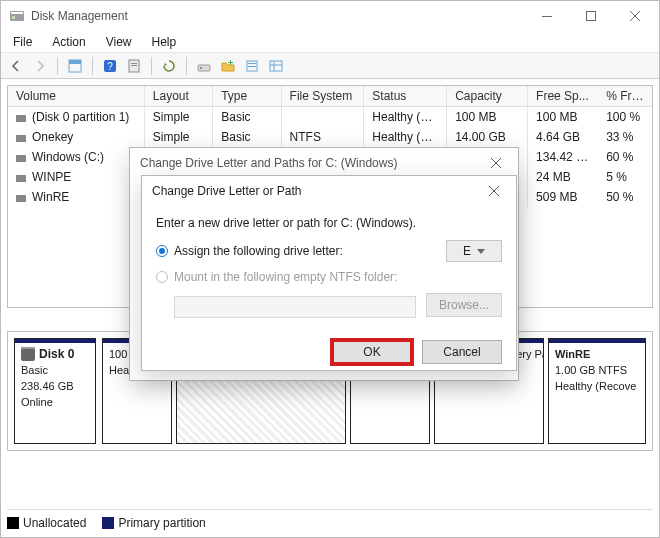 The height and width of the screenshot is (538, 660). I want to click on browse-button: Browse..., so click(464, 305).